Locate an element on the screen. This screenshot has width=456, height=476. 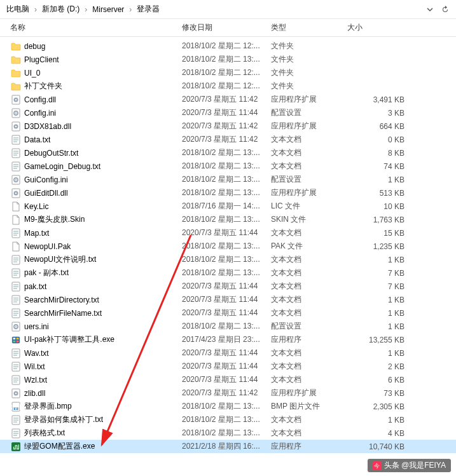
toutiao-logo-icon is located at coordinates (377, 466).